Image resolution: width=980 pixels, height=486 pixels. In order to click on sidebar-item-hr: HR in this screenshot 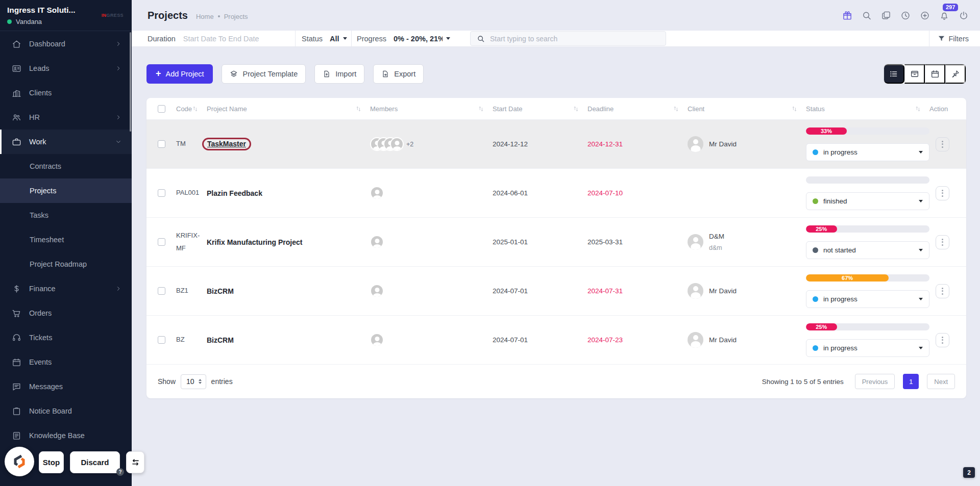, I will do `click(66, 117)`.